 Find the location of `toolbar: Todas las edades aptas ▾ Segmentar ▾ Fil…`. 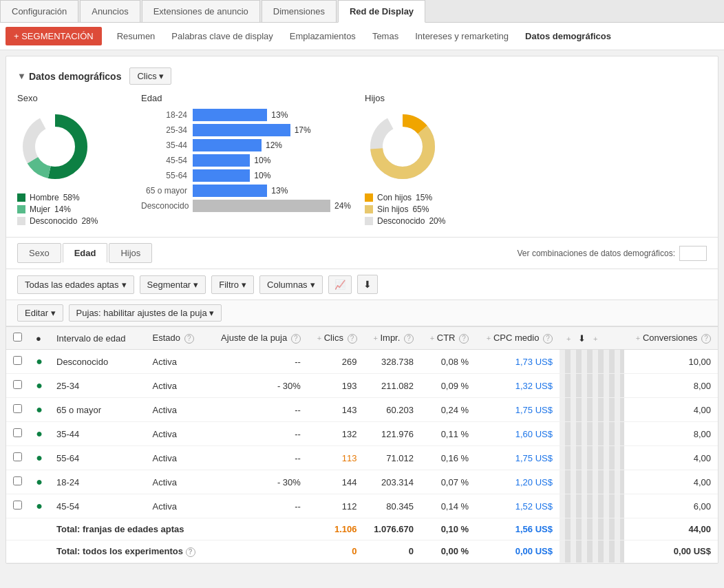

toolbar: Todas las edades aptas ▾ Segmentar ▾ Fil… is located at coordinates (362, 285).